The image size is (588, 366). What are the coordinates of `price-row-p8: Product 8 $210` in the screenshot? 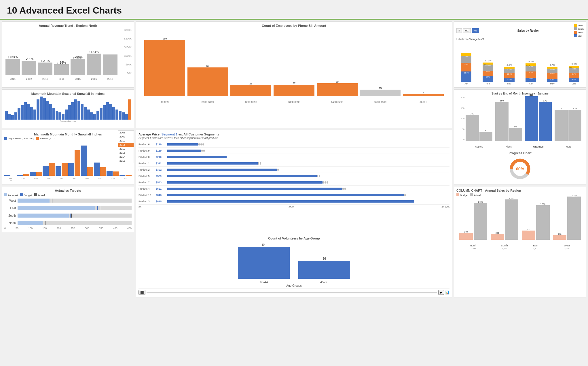 It's located at (294, 157).